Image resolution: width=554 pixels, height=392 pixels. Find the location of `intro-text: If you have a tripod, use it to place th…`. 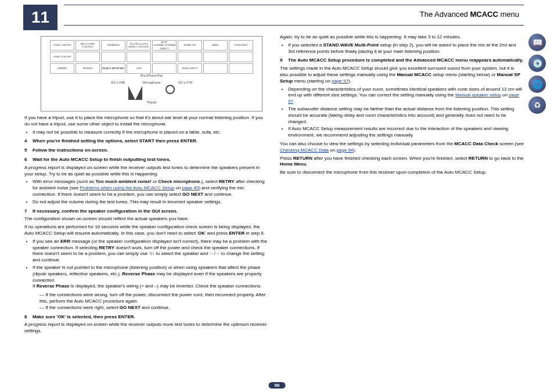

intro-text: If you have a tripod, use it to place th… is located at coordinates (146, 121).